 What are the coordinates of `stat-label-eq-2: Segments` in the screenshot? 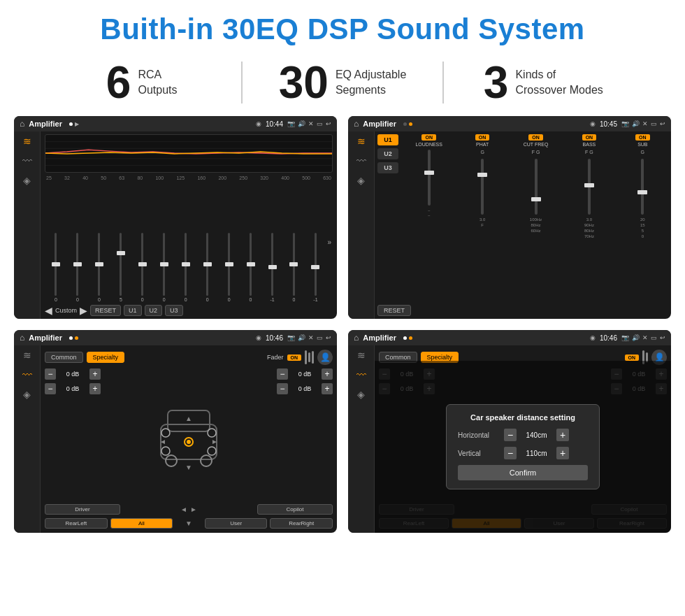 It's located at (370, 90).